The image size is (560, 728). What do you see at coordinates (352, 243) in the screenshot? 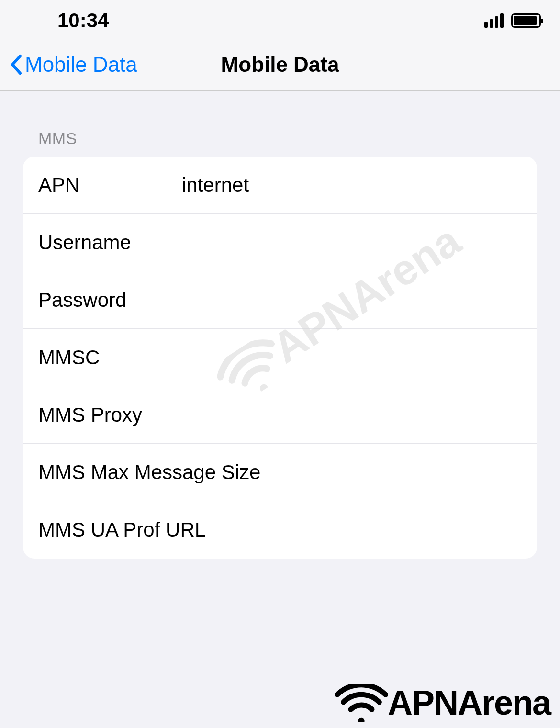
I see `input-username` at bounding box center [352, 243].